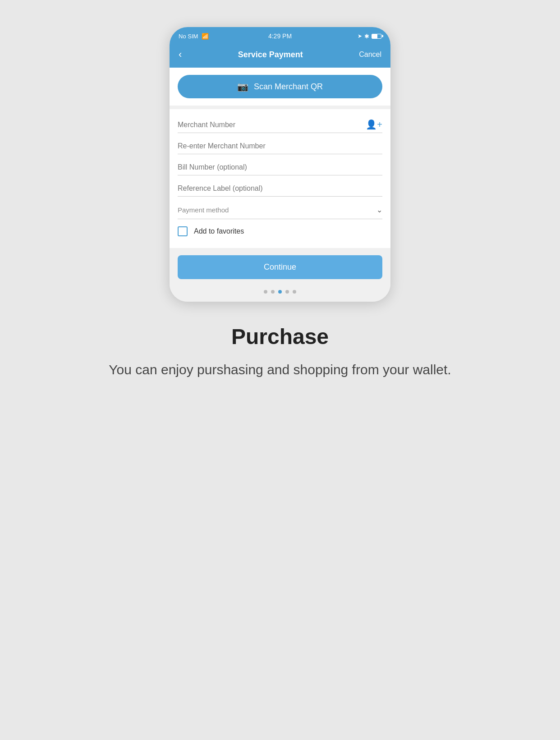  Describe the element at coordinates (280, 146) in the screenshot. I see `re-enter-merchant-input` at that location.